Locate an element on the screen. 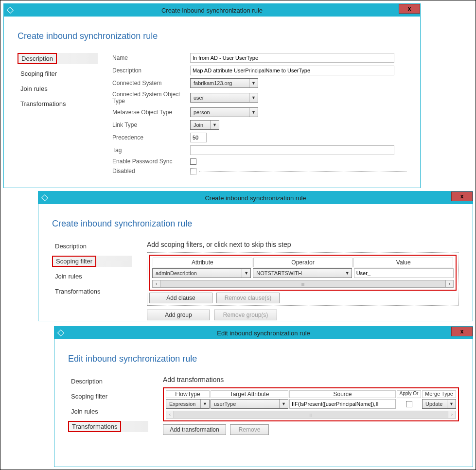  transformations-area: Add transformations FlowType Target Attr… is located at coordinates (311, 406).